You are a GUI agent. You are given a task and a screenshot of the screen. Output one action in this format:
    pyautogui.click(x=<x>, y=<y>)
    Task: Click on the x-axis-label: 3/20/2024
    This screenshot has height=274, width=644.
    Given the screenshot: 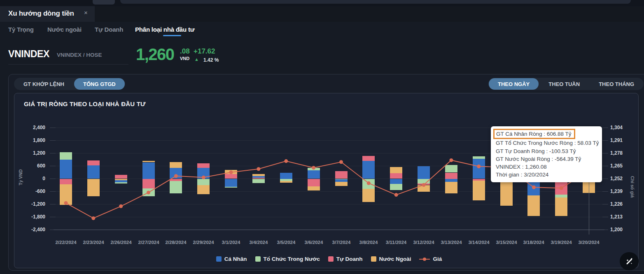 What is the action you would take?
    pyautogui.click(x=589, y=242)
    